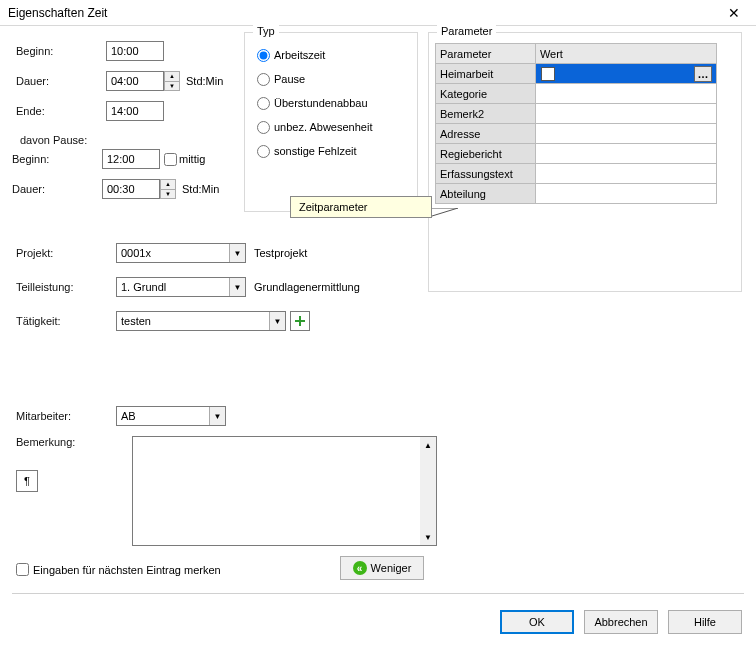 This screenshot has width=756, height=652. I want to click on table-row: Erfassungstext, so click(576, 174).